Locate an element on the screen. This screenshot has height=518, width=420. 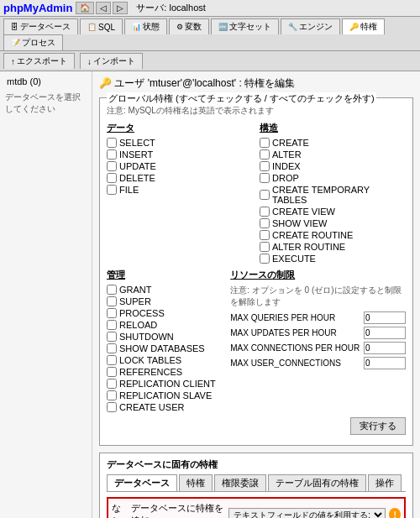
admin-column-title: 管理 is located at coordinates (165, 275).